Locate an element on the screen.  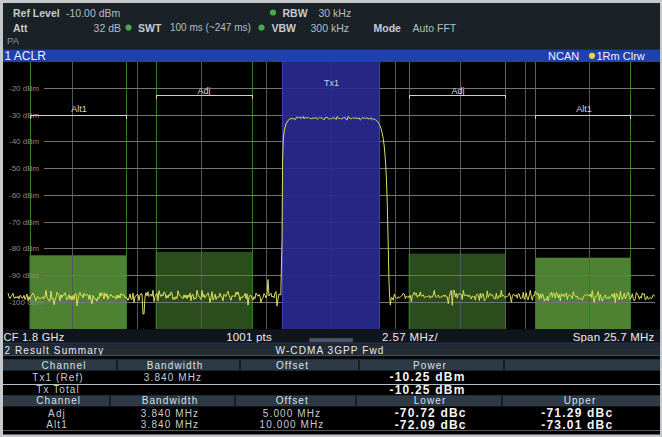
svg-text: W-CDMA 3GPP Fwd is located at coordinates (330, 350).